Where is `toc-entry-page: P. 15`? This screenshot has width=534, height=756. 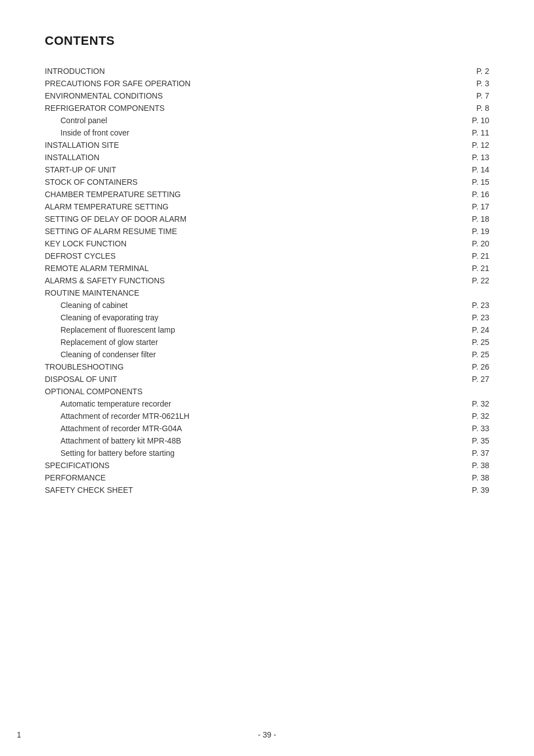 toc-entry-page: P. 15 is located at coordinates (462, 182).